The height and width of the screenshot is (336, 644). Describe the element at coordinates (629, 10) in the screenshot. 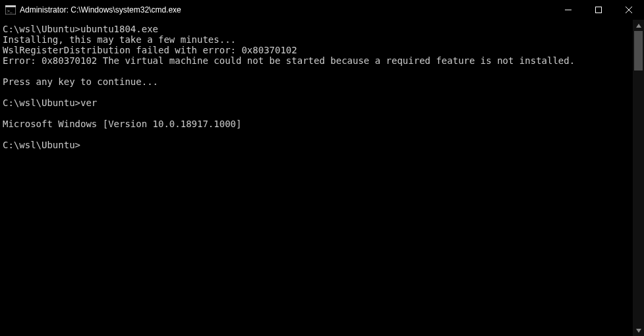

I see `close-button` at that location.